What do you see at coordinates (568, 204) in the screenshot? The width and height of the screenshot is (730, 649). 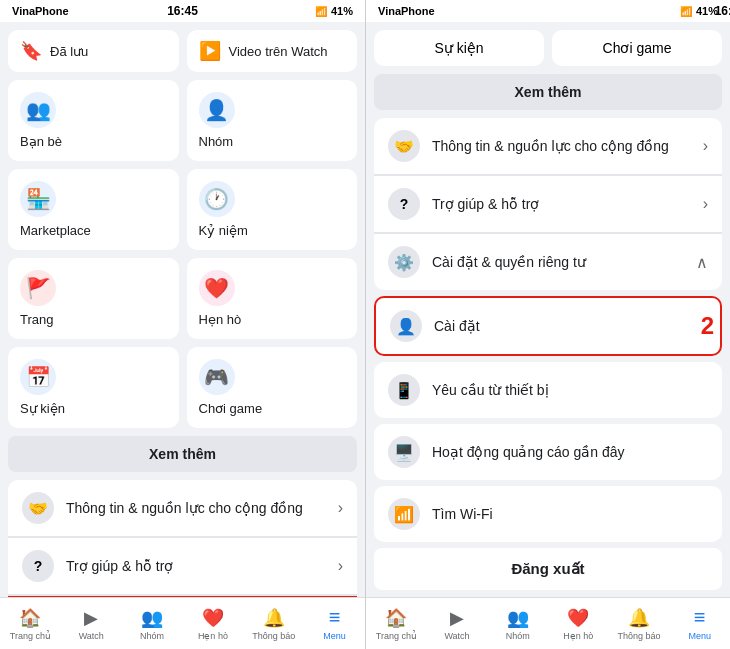 I see `tro-giup-right-label: Trợ giúp & hỗ trợ` at bounding box center [568, 204].